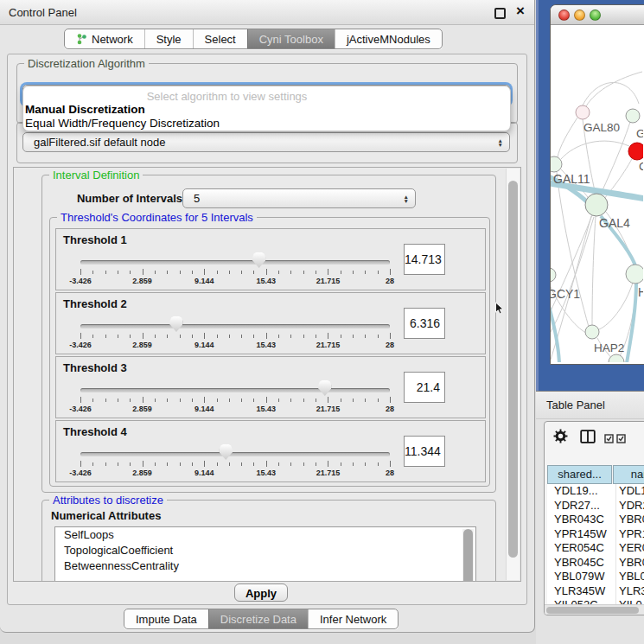 Image resolution: width=644 pixels, height=644 pixels. What do you see at coordinates (299, 199) in the screenshot?
I see `num-intervals-combobox: 5 ▲▼` at bounding box center [299, 199].